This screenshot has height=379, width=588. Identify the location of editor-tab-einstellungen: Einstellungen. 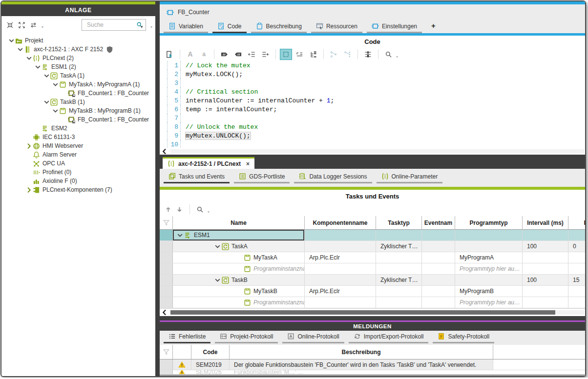
(395, 27).